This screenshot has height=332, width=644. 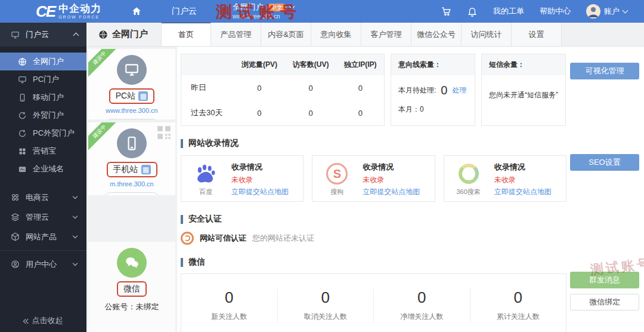 What do you see at coordinates (16, 264) in the screenshot?
I see `user-circle-icon` at bounding box center [16, 264].